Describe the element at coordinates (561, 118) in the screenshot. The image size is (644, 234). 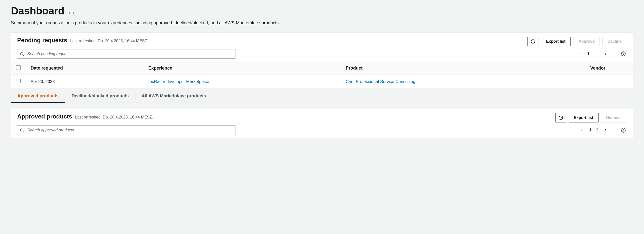
I see `approved-refresh-button` at that location.